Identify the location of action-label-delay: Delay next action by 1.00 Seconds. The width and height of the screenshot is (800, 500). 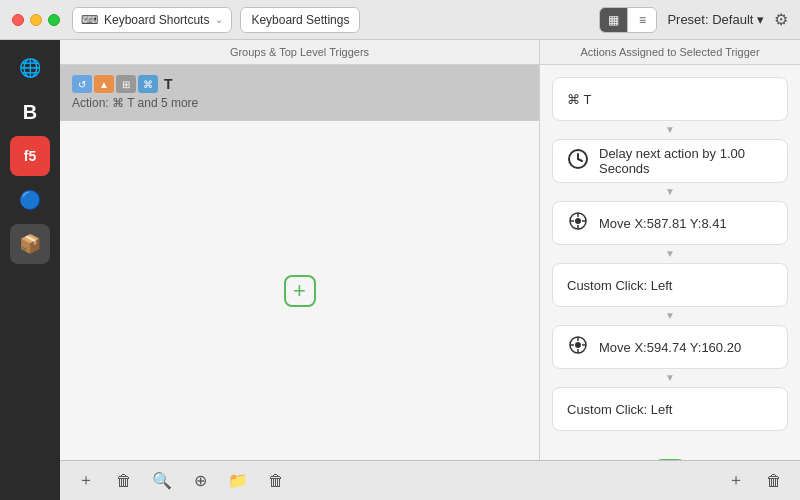
(686, 161).